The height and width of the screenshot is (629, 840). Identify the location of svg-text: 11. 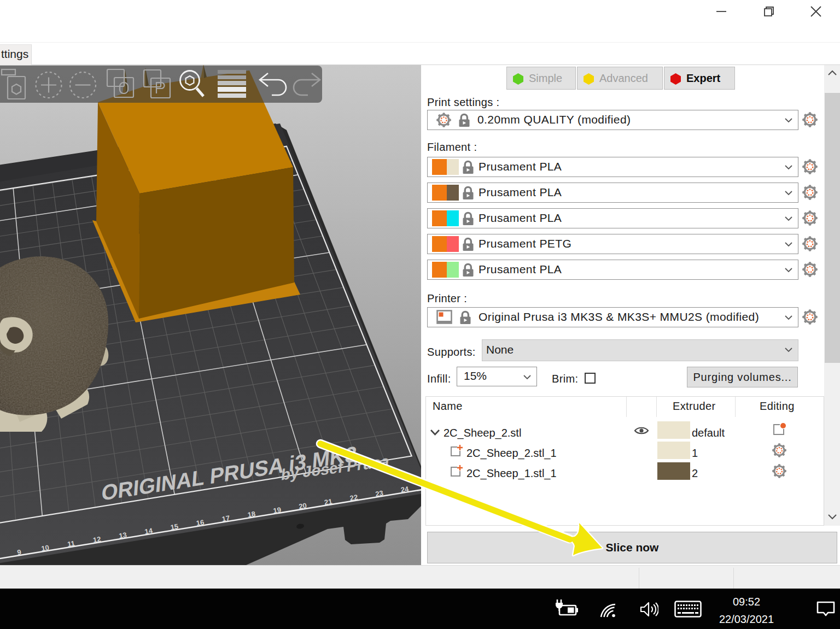
(71, 543).